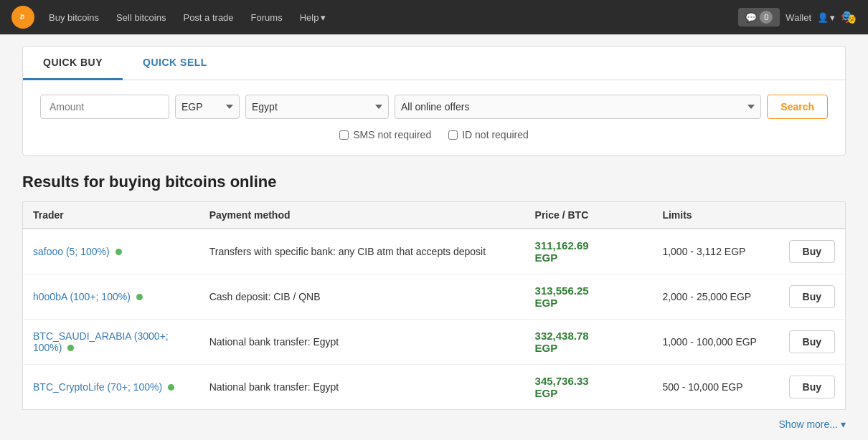  I want to click on id-label: ID not required, so click(495, 135).